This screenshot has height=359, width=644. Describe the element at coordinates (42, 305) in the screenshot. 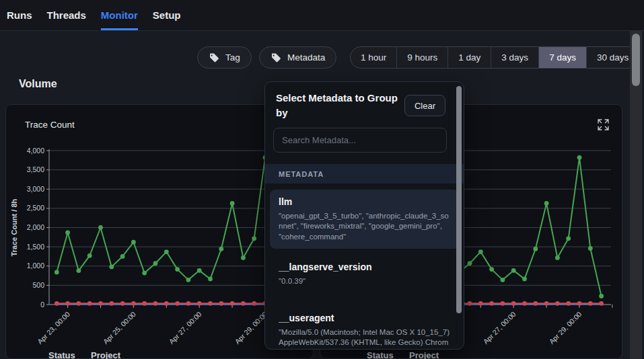

I see `svg-text: 0` at that location.